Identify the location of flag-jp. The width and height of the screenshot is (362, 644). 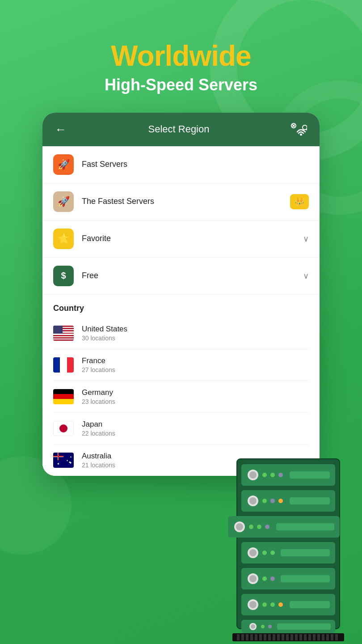
(63, 428).